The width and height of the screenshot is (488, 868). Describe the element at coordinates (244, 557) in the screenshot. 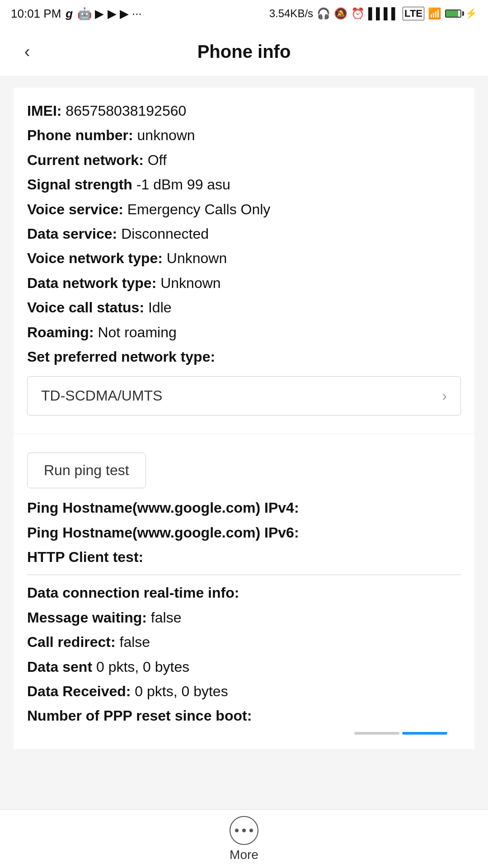

I see `http-client-row: HTTP Client test:` at that location.